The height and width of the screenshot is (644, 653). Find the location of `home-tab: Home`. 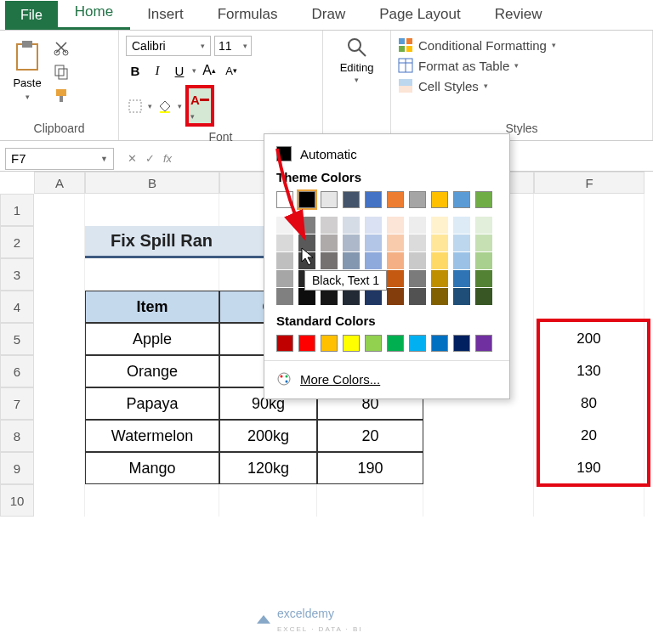

home-tab: Home is located at coordinates (94, 15).